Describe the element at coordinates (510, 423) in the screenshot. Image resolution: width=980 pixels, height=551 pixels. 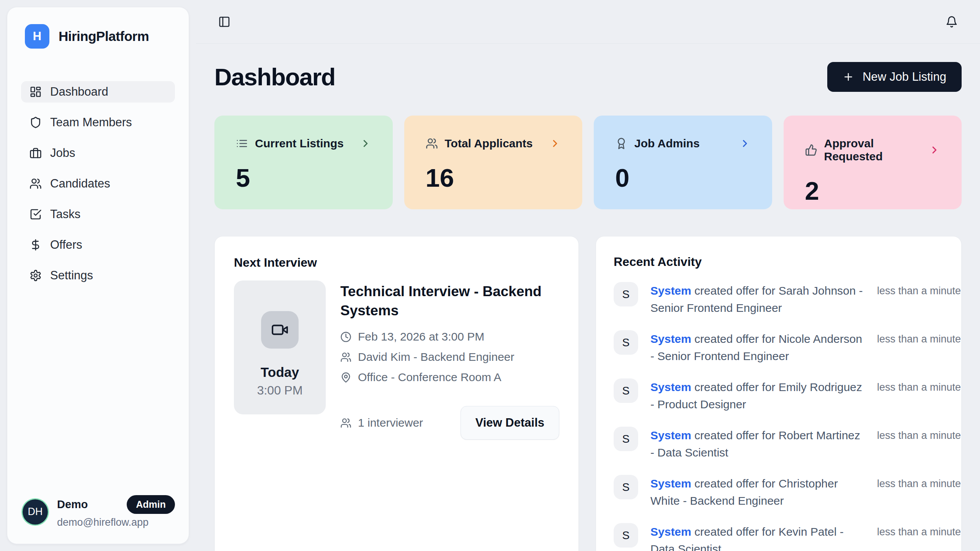
I see `view-details-button: View Details` at that location.